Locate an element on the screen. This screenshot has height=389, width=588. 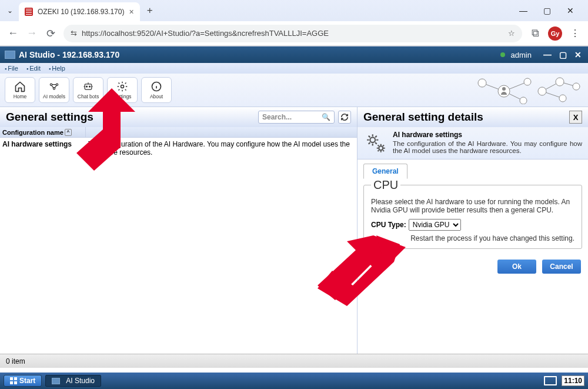
taskbar-app-icon is located at coordinates (56, 381).